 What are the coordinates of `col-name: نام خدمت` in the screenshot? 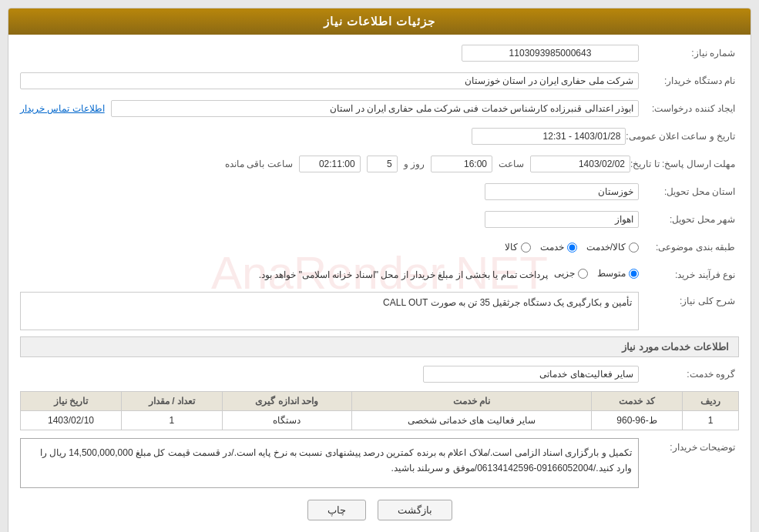 It's located at (472, 402).